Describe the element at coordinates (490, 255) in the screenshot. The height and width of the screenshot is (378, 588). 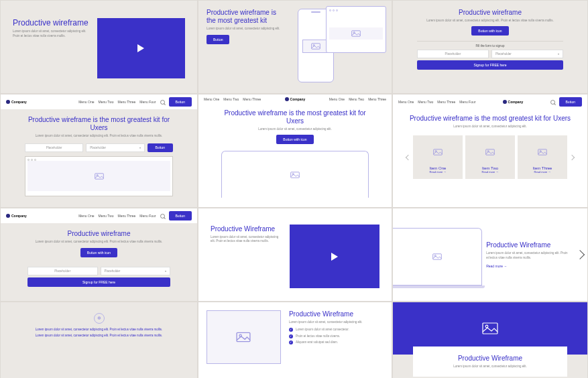
I see `wf-laptop-text-right: Productive Wireframe Lorem ipsum dolor s…` at that location.